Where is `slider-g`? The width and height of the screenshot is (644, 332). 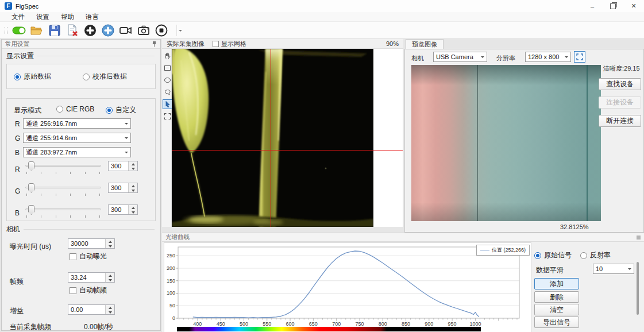
slider-g is located at coordinates (63, 190).